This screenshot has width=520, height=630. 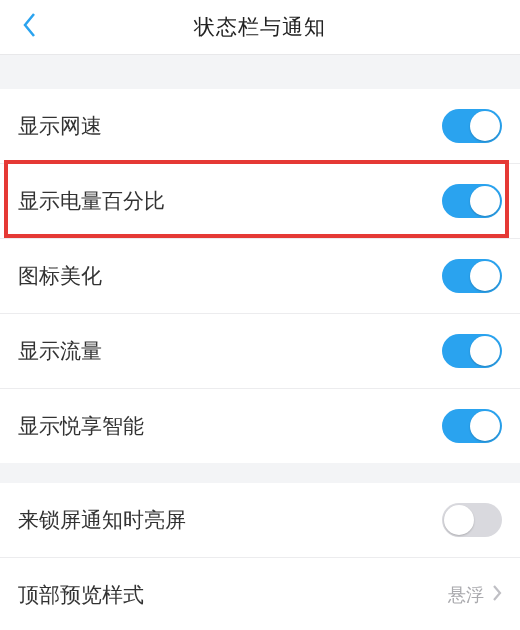 What do you see at coordinates (260, 520) in the screenshot?
I see `row-wake-on-lock-notify: 来锁屏通知时亮屏` at bounding box center [260, 520].